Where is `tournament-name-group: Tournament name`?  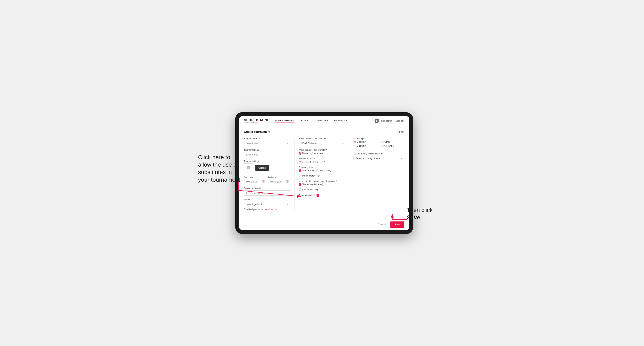 tournament-name-group: Tournament name is located at coordinates (267, 153).